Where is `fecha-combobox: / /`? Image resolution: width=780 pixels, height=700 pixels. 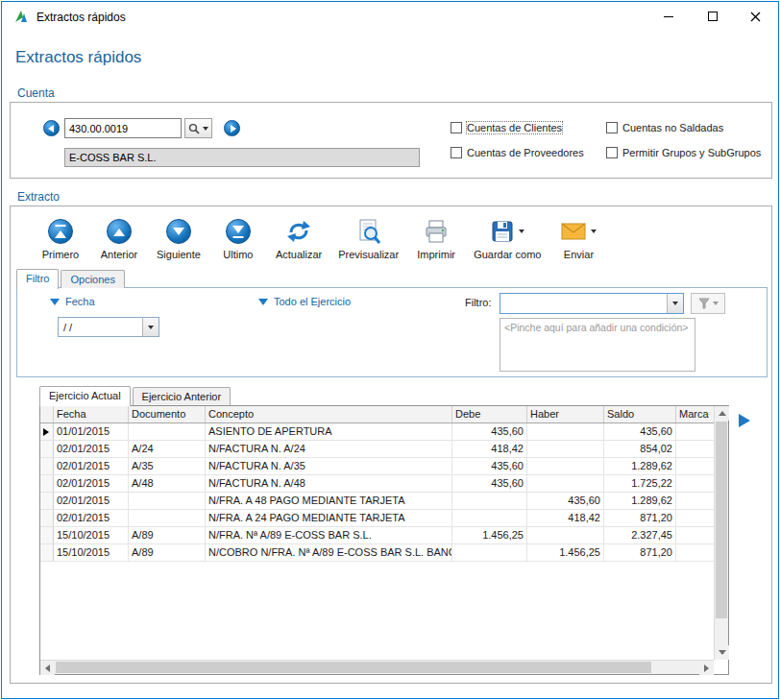 fecha-combobox: / / is located at coordinates (109, 326).